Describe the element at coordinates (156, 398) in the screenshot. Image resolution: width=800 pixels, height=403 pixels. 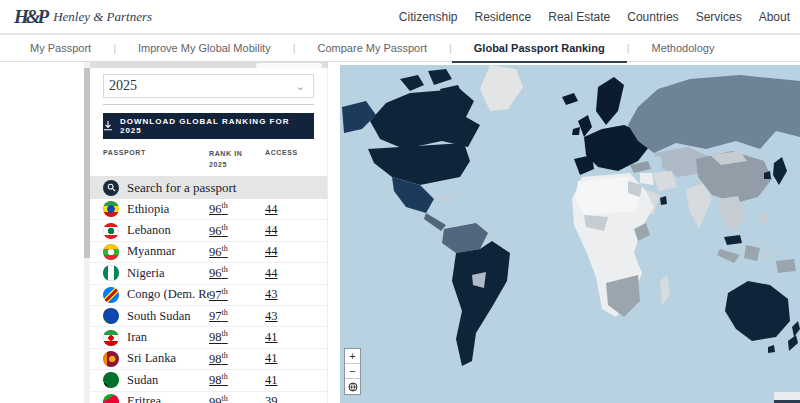
I see `passport-cell: Eritrea` at that location.